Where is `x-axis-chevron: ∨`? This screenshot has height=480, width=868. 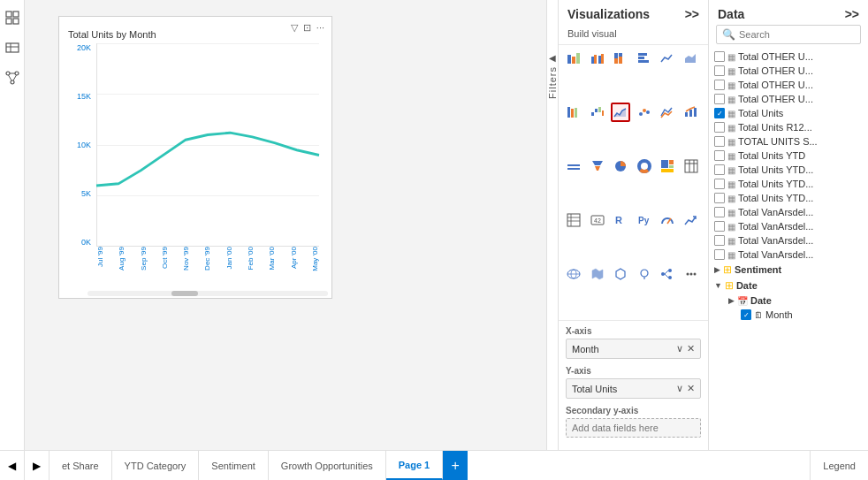 x-axis-chevron: ∨ is located at coordinates (680, 348).